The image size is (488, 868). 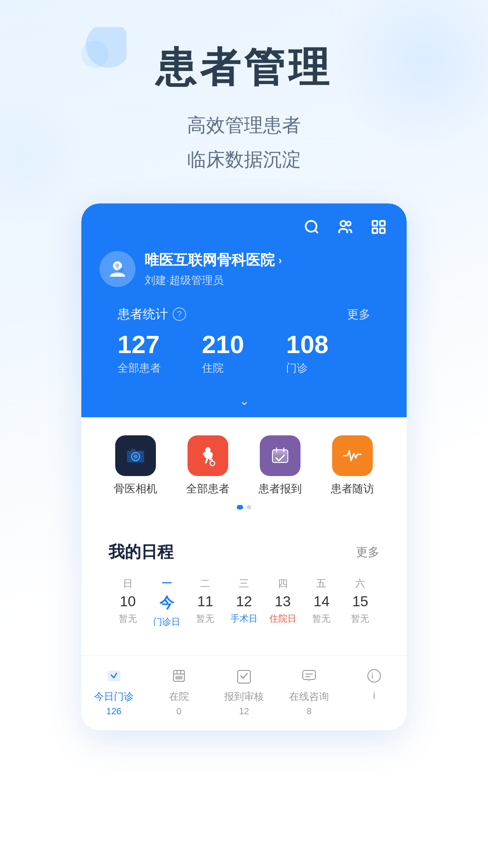 I want to click on cal-day-thu-name: 四, so click(x=283, y=584).